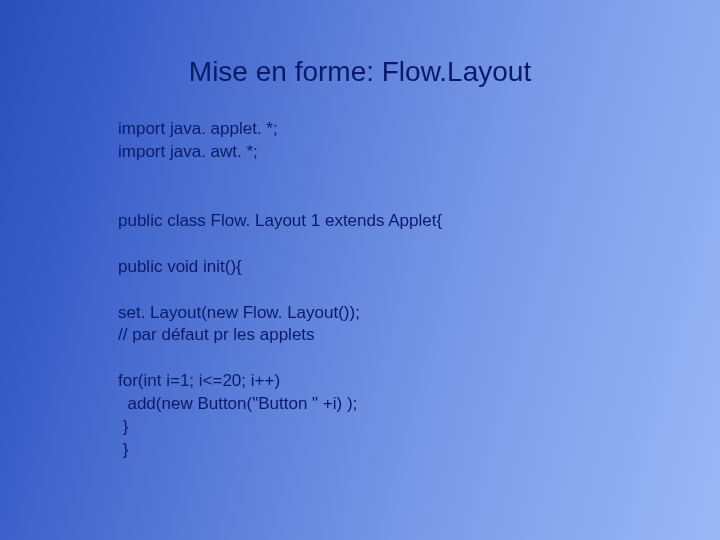 This screenshot has height=540, width=720. Describe the element at coordinates (360, 72) in the screenshot. I see `slide-title: Mise en forme: Flow.Layout` at that location.